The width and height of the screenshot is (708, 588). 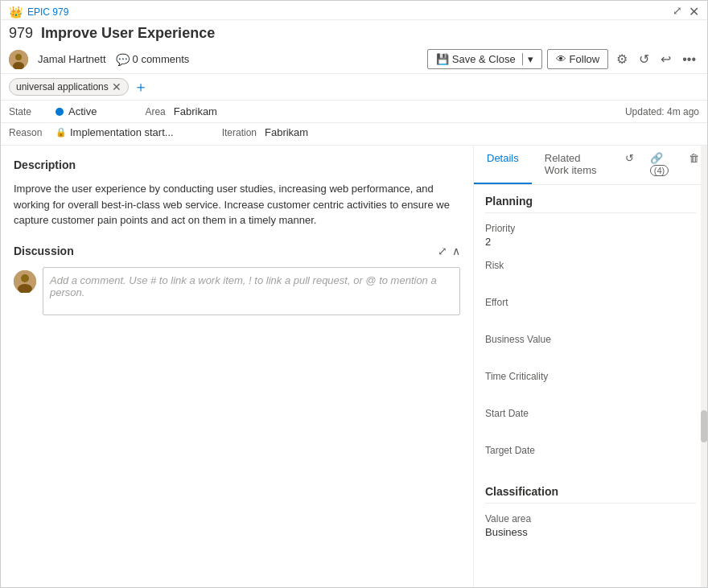 I want to click on state-label: State, so click(x=29, y=112).